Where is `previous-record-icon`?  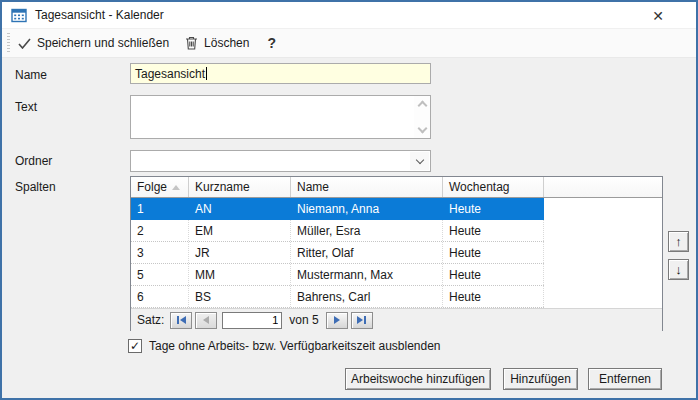 previous-record-icon is located at coordinates (206, 320).